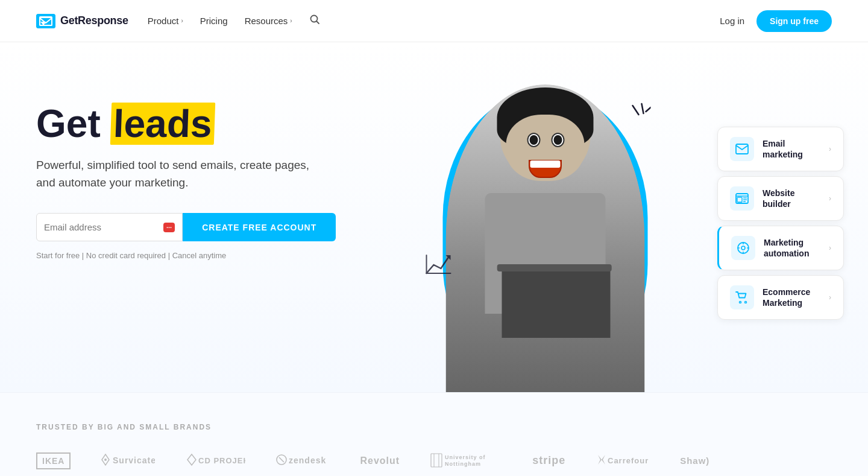 Image resolution: width=868 pixels, height=476 pixels. Describe the element at coordinates (781, 198) in the screenshot. I see `feature-card-website: Websitebuilder ›` at that location.